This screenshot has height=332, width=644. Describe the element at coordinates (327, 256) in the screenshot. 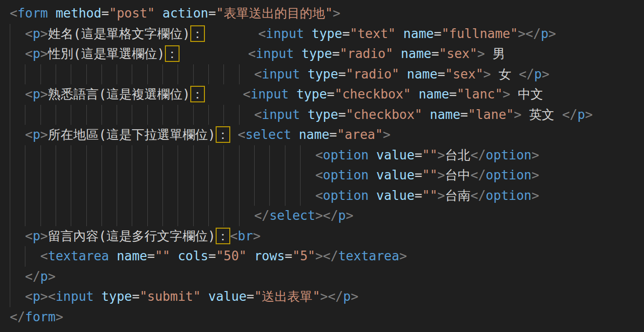

I see `code-line-13: <textarea name="" cols="50" rows="5"></t…` at that location.